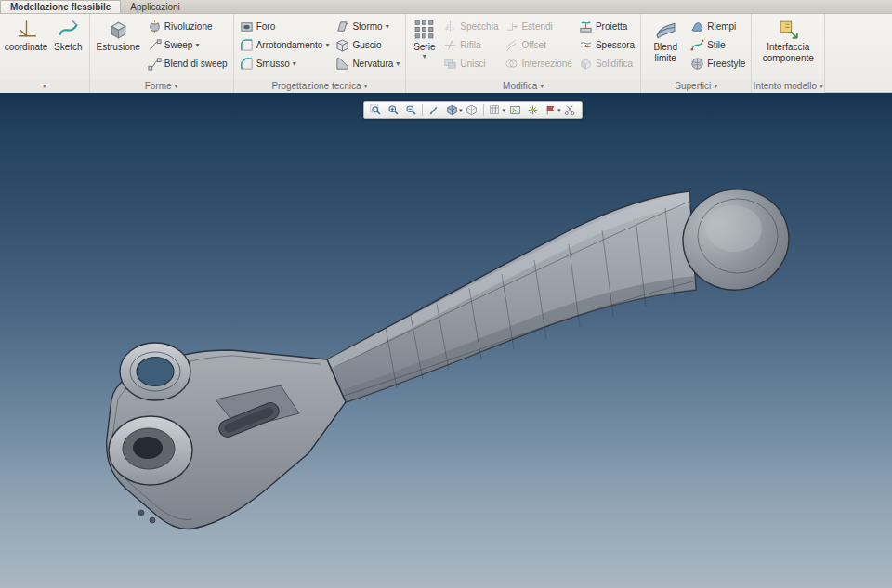  I want to click on tab-label: Applicazioni, so click(154, 7).